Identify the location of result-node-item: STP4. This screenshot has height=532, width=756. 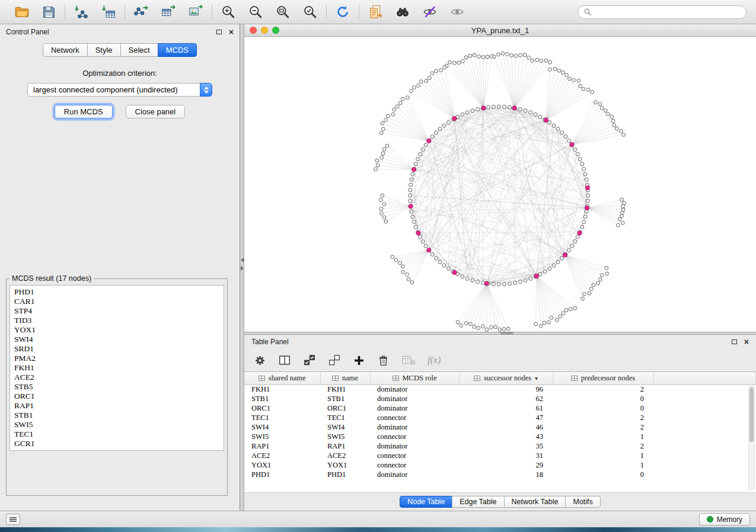
(117, 311).